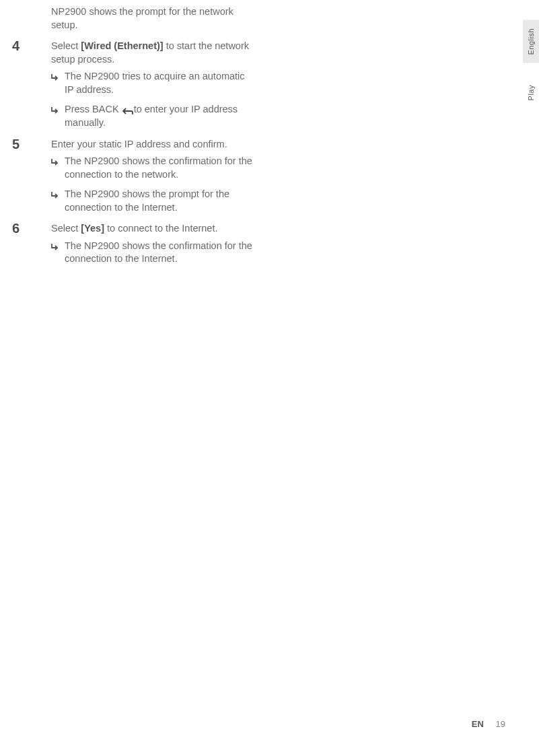 This screenshot has height=756, width=539. Describe the element at coordinates (159, 168) in the screenshot. I see `step-5-sub-1-text: The NP2900 shows the confirmation for th…` at that location.